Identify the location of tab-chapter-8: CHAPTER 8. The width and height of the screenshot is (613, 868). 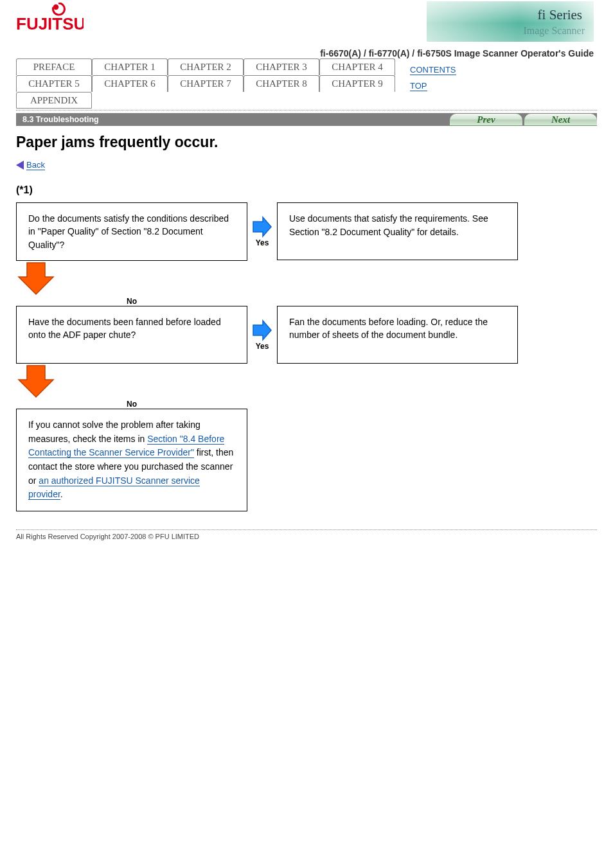
(281, 84).